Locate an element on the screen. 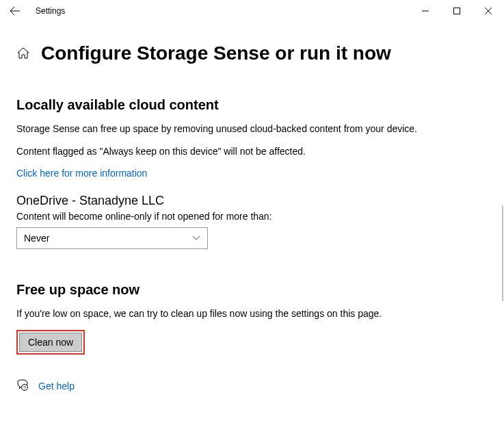  close-icon is located at coordinates (488, 11).